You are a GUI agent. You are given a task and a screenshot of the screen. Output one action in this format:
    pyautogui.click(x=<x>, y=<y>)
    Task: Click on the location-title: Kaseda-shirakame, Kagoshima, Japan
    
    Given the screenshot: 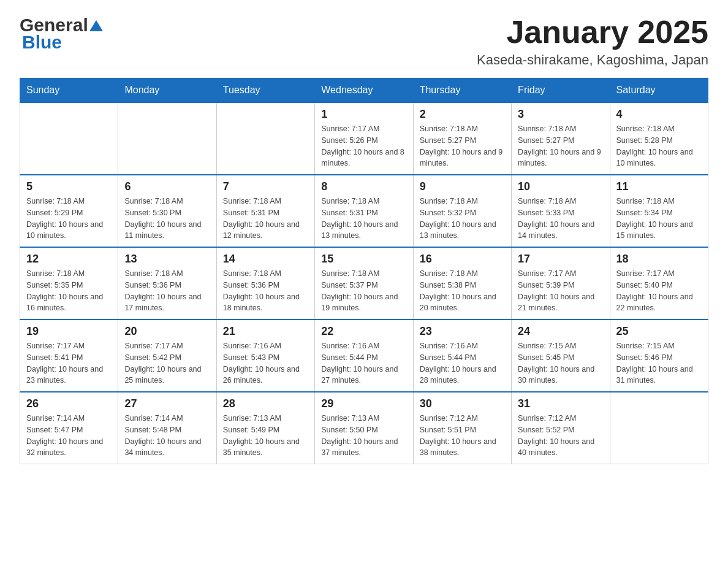 What is the action you would take?
    pyautogui.click(x=593, y=60)
    